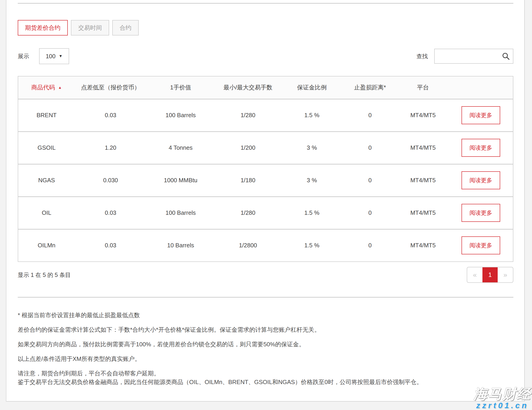 This screenshot has height=410, width=532. I want to click on column-header-actions, so click(481, 88).